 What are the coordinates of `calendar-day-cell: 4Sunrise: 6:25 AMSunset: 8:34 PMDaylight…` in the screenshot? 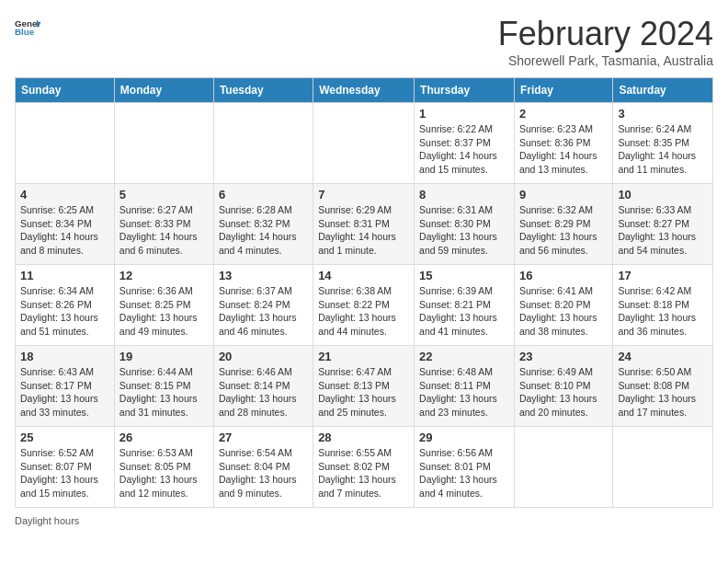 It's located at (65, 224).